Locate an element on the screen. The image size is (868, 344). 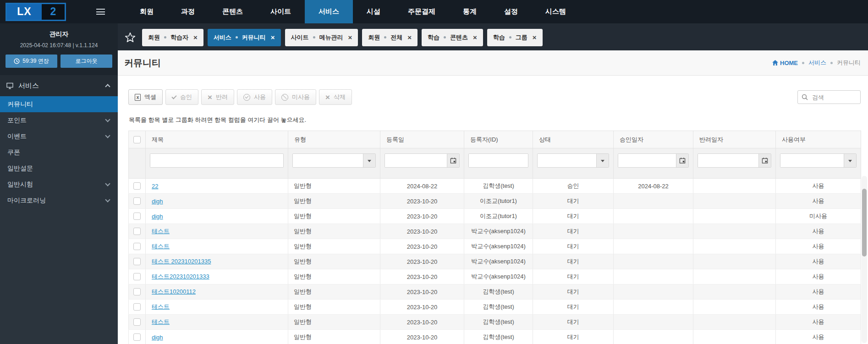
open-tab: 회원학습자× is located at coordinates (173, 38).